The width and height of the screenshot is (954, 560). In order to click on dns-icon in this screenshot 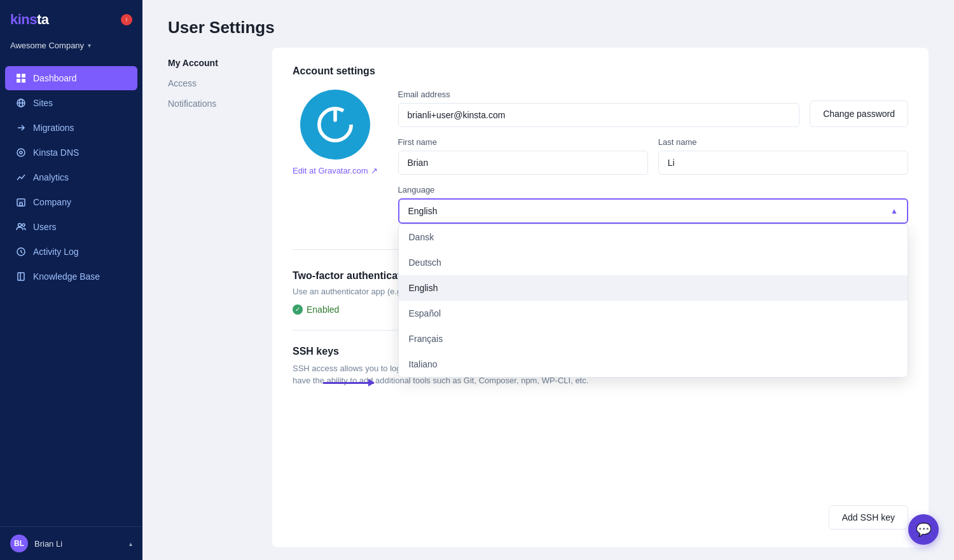, I will do `click(21, 153)`.